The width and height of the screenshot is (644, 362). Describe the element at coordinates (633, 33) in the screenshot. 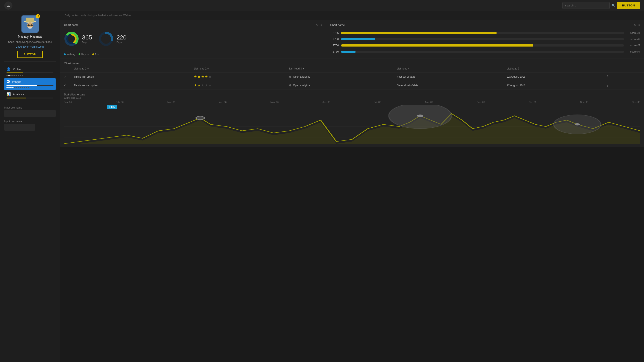

I see `bar-label-1: score #1` at that location.